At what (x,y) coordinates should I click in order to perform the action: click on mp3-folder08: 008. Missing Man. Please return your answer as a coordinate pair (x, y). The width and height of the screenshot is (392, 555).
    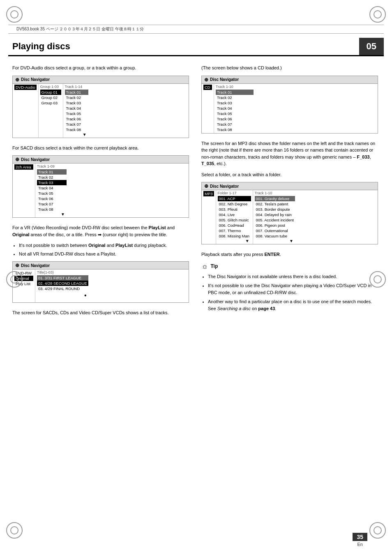
    Looking at the image, I should click on (234, 236).